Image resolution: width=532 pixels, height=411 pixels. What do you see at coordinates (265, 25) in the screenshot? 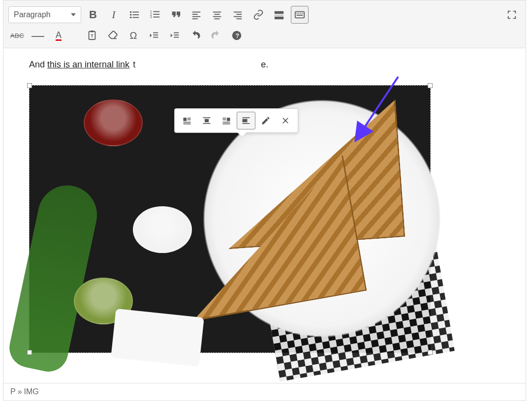
I see `editor-toolbar: Paragraph B I 123` at bounding box center [265, 25].